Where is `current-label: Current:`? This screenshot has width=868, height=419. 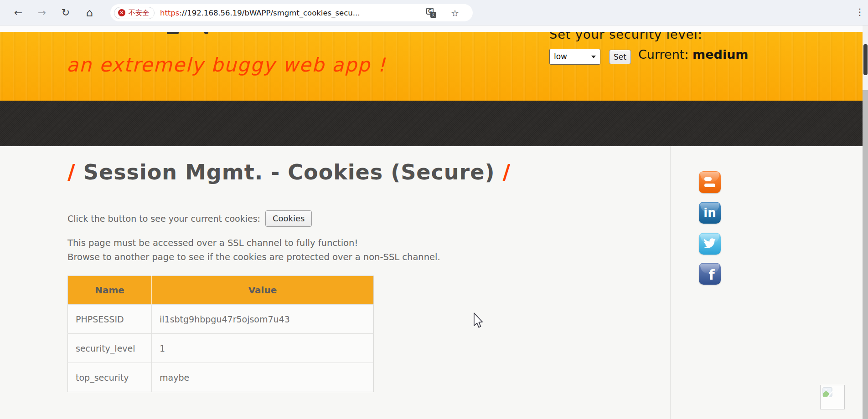 current-label: Current: is located at coordinates (664, 55).